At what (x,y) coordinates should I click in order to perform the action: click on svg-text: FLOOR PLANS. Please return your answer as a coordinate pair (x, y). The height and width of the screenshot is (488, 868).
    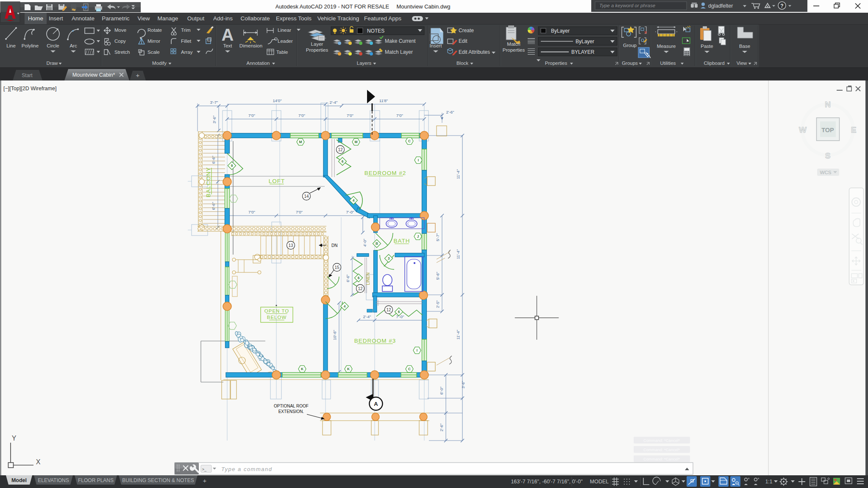
    Looking at the image, I should click on (96, 480).